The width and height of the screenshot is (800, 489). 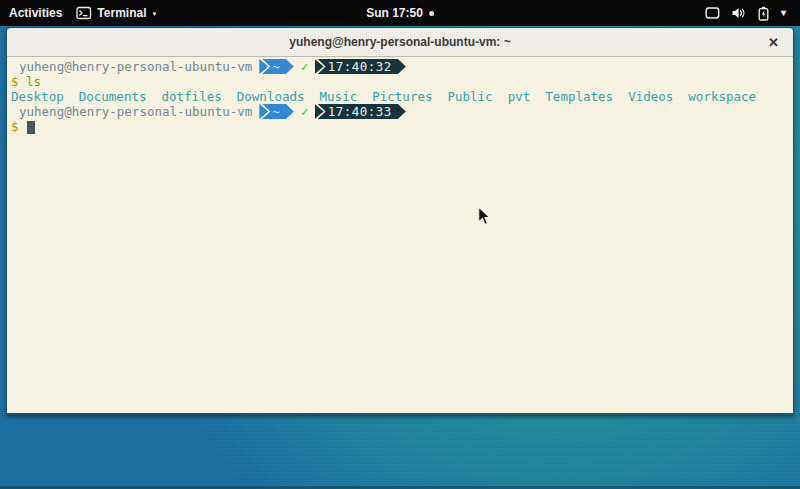 I want to click on notification-dot-icon, so click(x=432, y=14).